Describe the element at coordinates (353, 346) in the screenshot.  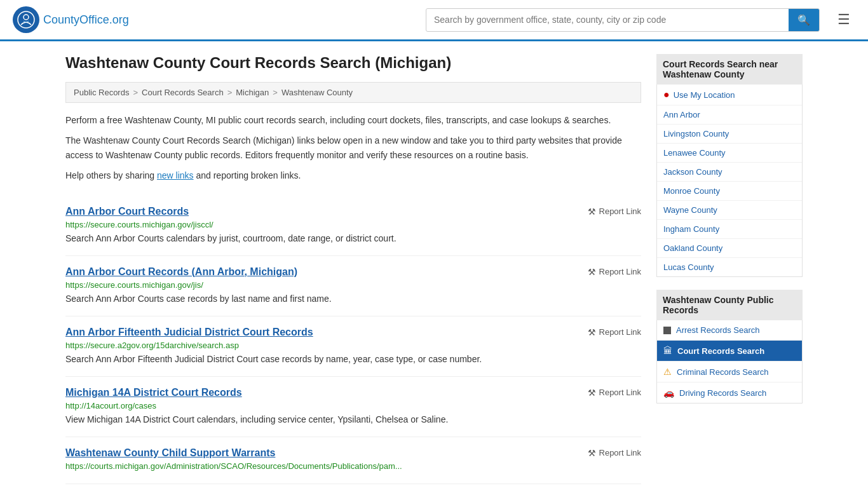
I see `result-url: https://secure.a2gov.org/15darchive/sear…` at that location.